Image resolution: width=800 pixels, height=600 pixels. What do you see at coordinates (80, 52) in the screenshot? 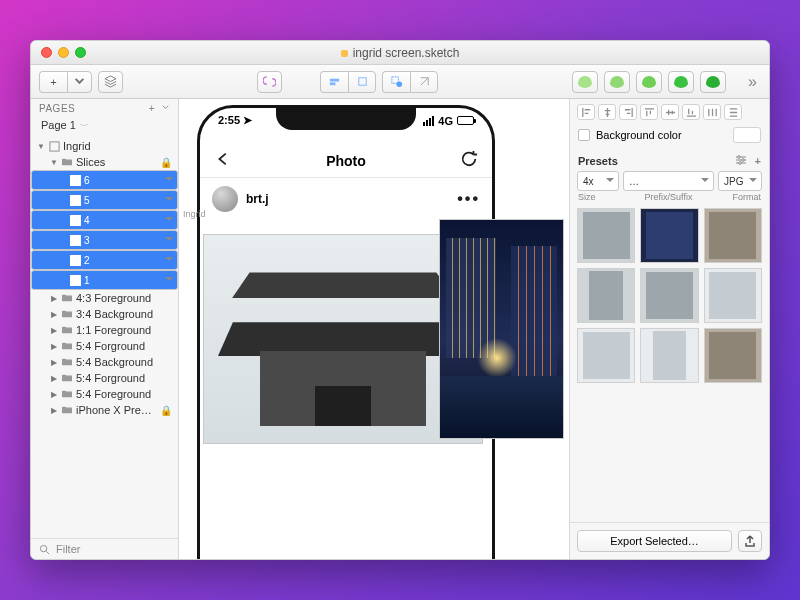
I see `zoom-window-button` at bounding box center [80, 52].